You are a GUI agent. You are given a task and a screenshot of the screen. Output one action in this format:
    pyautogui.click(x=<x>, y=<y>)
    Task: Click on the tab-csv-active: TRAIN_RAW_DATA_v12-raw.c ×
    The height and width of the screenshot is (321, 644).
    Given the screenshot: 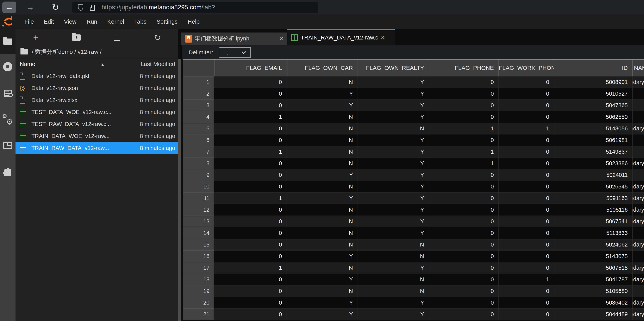 What is the action you would take?
    pyautogui.click(x=341, y=37)
    